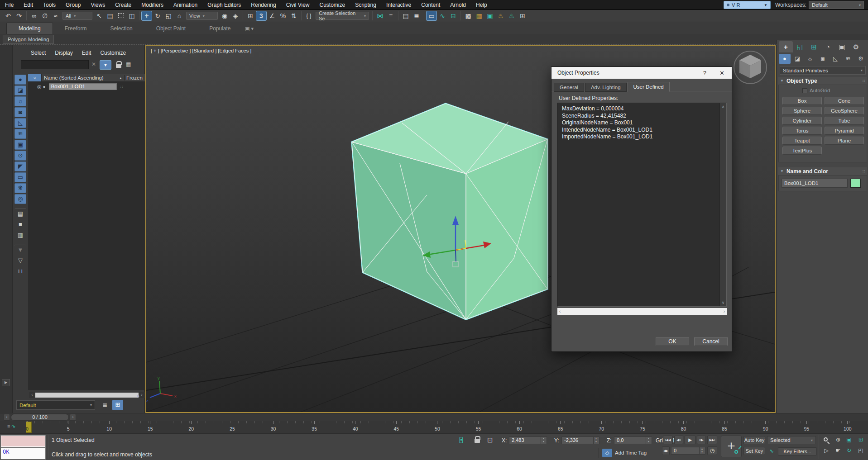  Describe the element at coordinates (23, 453) in the screenshot. I see `maxscript-listener-field: OK` at that location.